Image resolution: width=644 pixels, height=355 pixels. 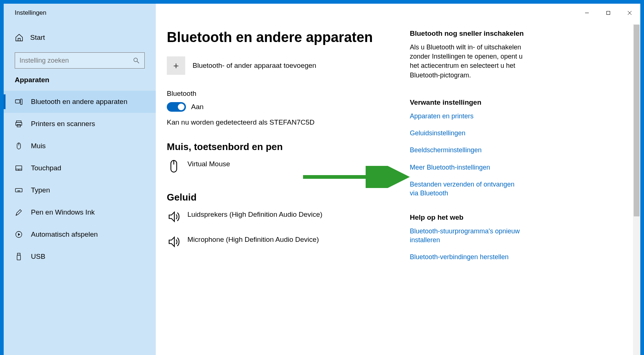 What do you see at coordinates (467, 217) in the screenshot?
I see `help-heading: Help op het web` at bounding box center [467, 217].